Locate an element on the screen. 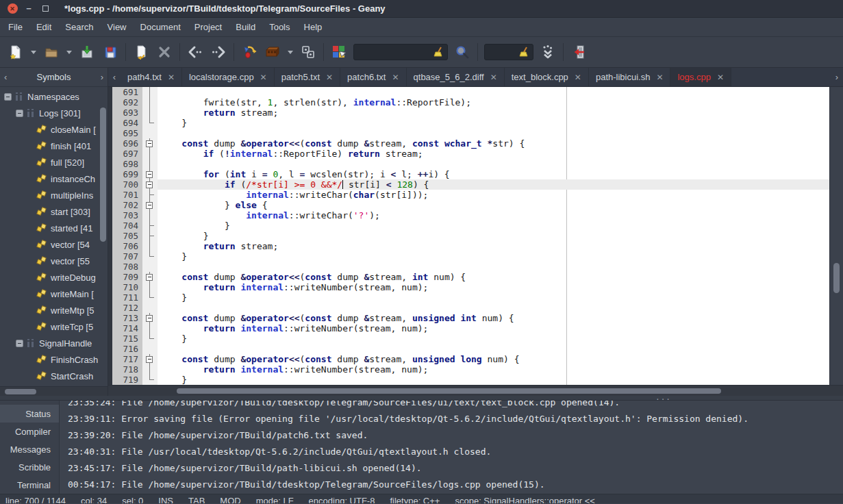 Image resolution: width=843 pixels, height=504 pixels. status-message: 23:39:11: Error saving file (Error openi… is located at coordinates (455, 419).